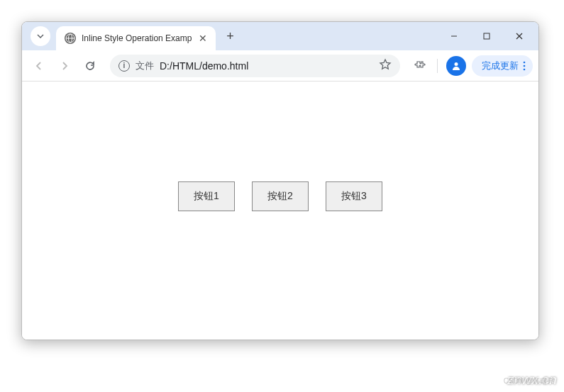 This screenshot has width=564, height=392. I want to click on address-bar: i 文件 D:/HTML/demo.html, so click(255, 66).